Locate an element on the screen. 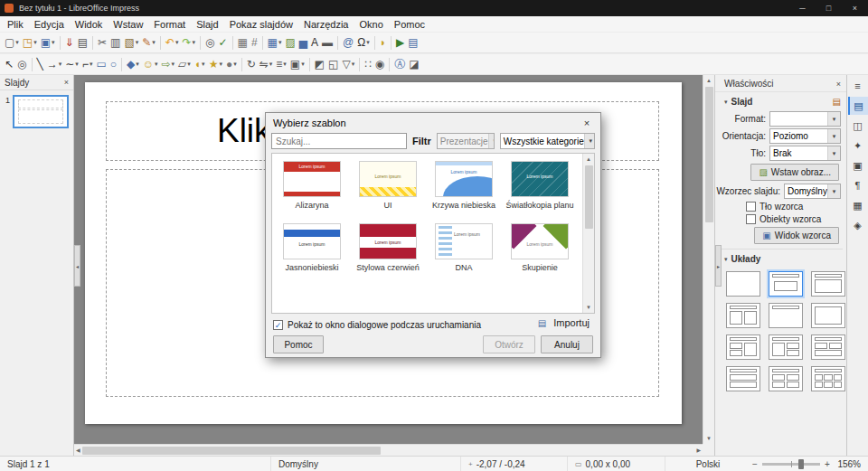 The height and width of the screenshot is (471, 868). extrusion-icon: ◪ is located at coordinates (414, 64).